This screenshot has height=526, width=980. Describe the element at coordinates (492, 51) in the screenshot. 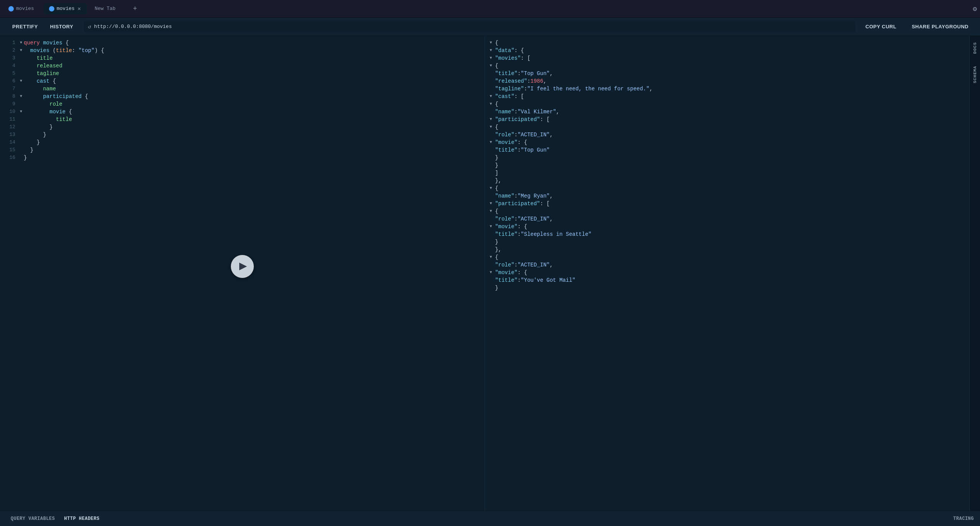

I see `json-fold-2: ▼` at that location.